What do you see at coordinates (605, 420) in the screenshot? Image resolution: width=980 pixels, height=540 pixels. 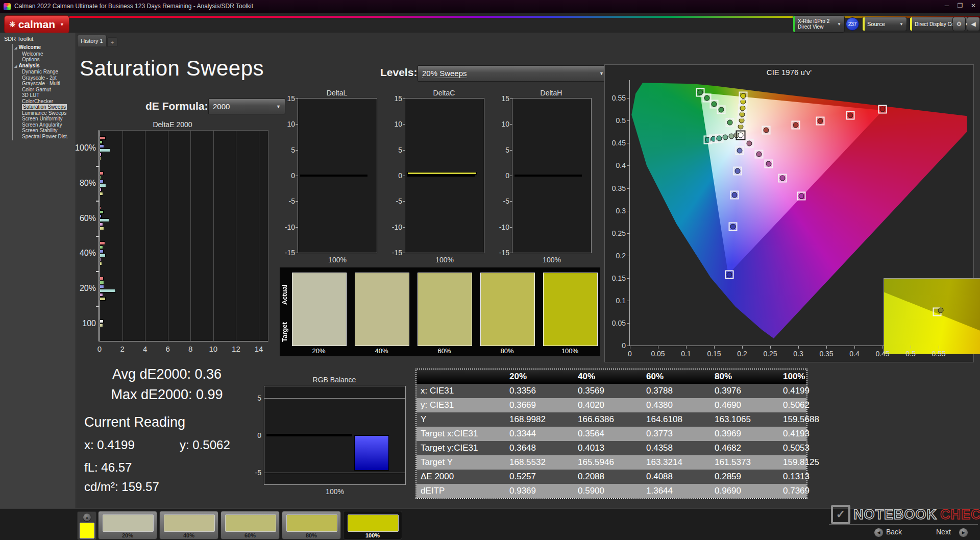 I see `table-cell: 166.6386` at bounding box center [605, 420].